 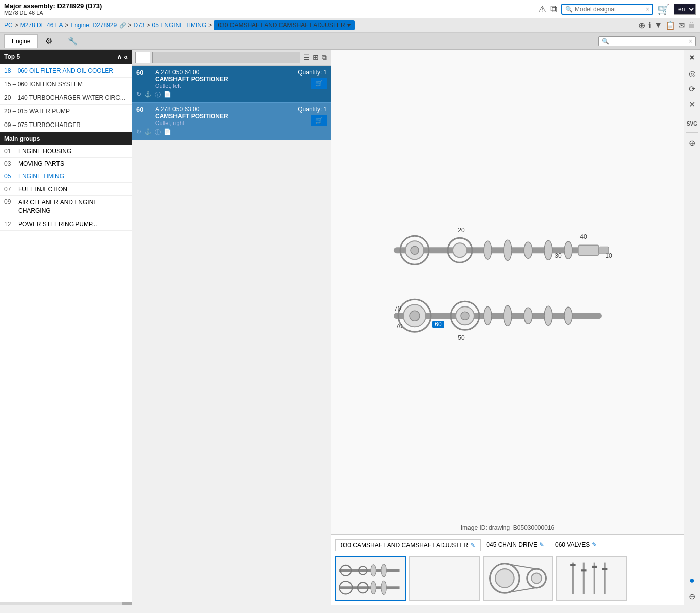 What do you see at coordinates (66, 225) in the screenshot?
I see `group-item-12: 12 POWER STEERING PUMP...` at bounding box center [66, 225].